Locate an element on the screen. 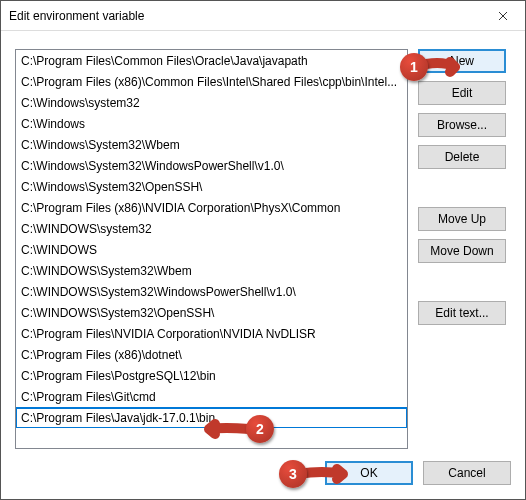 This screenshot has height=500, width=526. path-list-item: C:\Program Files (x86)\NVIDIA Corporatio… is located at coordinates (212, 208).